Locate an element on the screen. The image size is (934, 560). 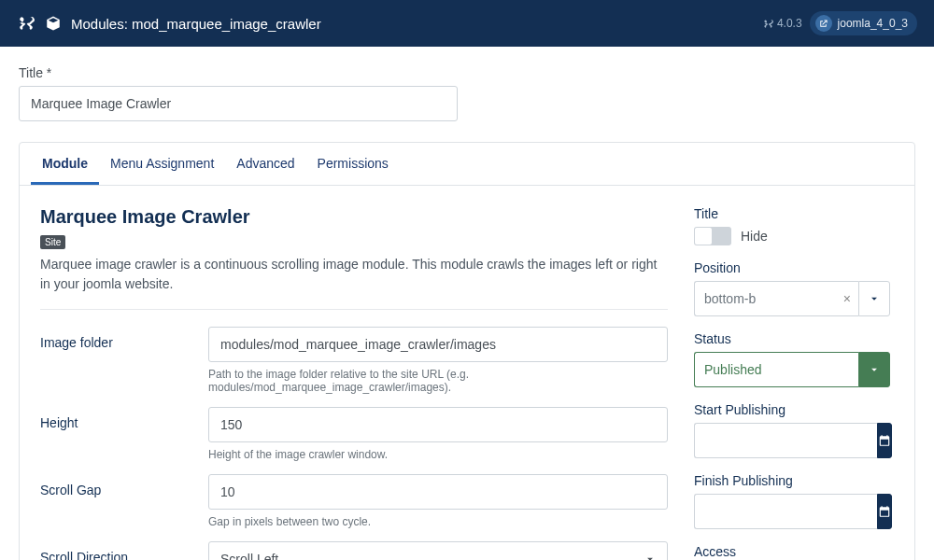
topbar-right: 4.0.3 joomla_4_0_3 is located at coordinates (841, 23).